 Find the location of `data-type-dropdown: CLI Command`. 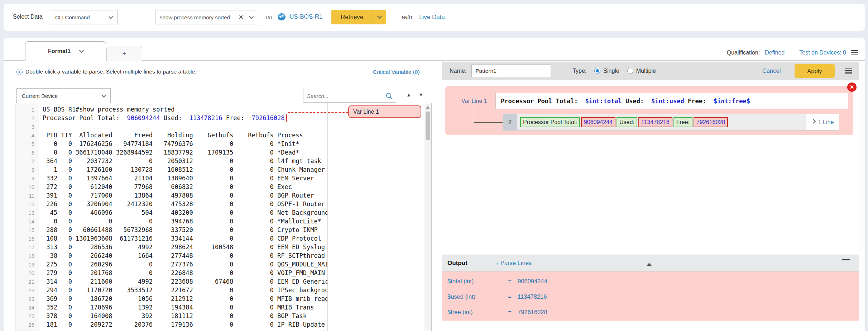

data-type-dropdown: CLI Command is located at coordinates (84, 17).